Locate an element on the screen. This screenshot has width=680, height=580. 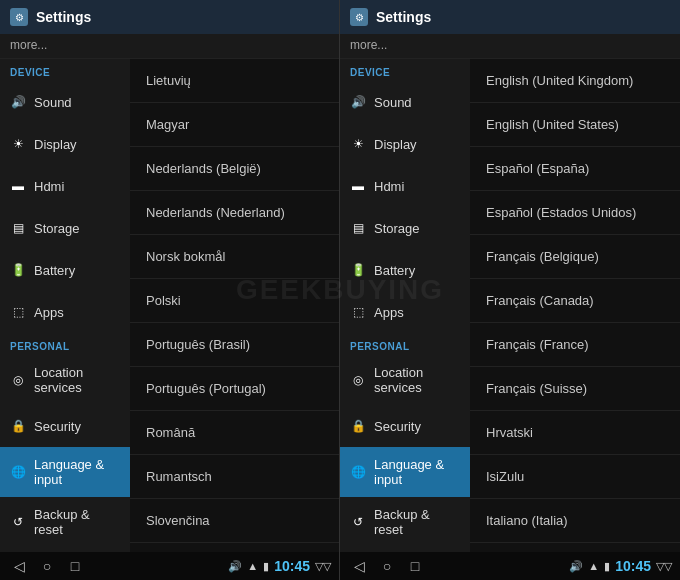
language-item: Nederlands (België) is located at coordinates (234, 169).